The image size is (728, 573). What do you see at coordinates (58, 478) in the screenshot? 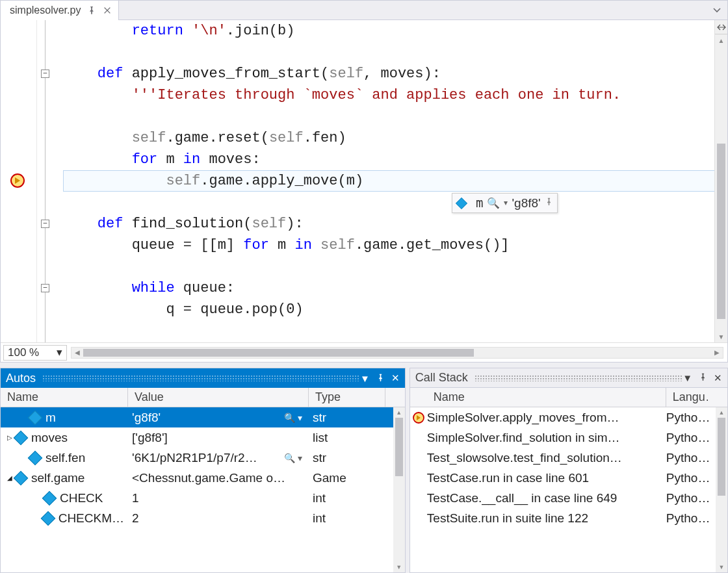
I see `autos-var-name: self.game` at bounding box center [58, 478].